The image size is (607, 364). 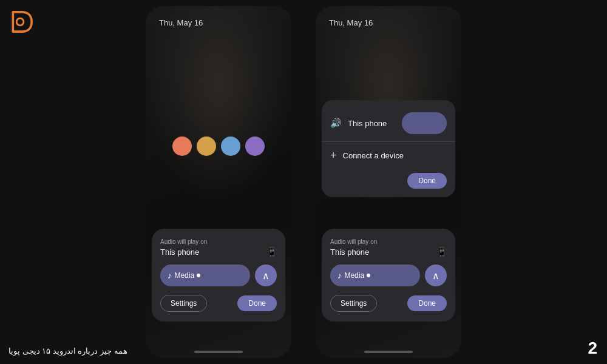 What do you see at coordinates (266, 275) in the screenshot?
I see `chevron-up-left: ∧` at bounding box center [266, 275].